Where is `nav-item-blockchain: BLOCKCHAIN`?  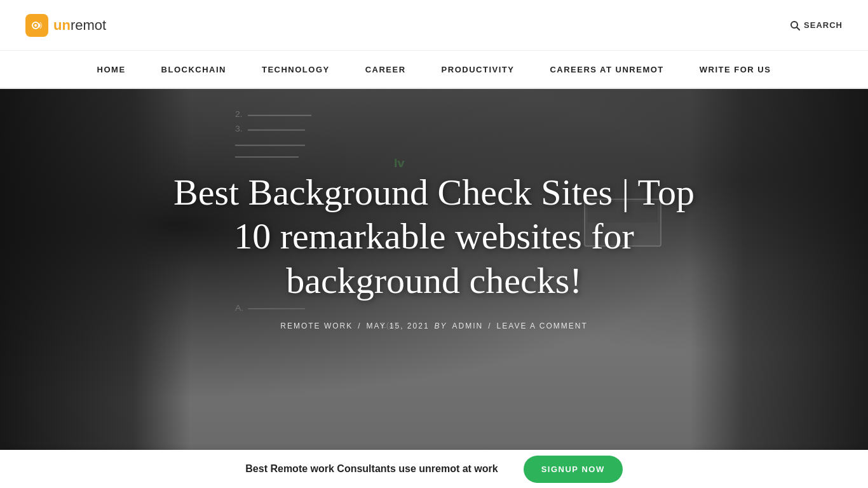 nav-item-blockchain: BLOCKCHAIN is located at coordinates (194, 69).